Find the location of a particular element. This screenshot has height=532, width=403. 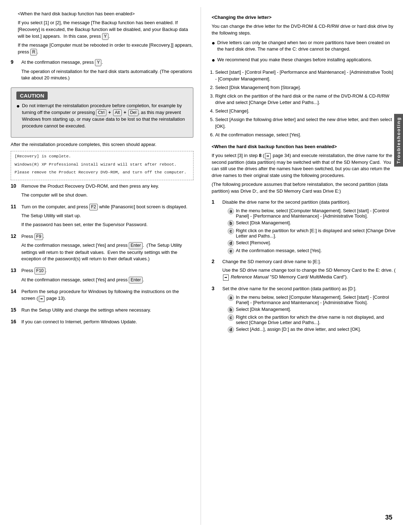

step-12-num: 12 is located at coordinates (15, 249).